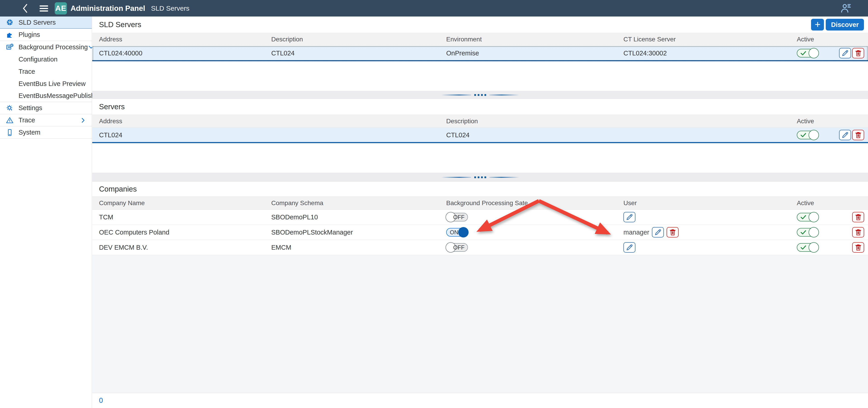  I want to click on back-button, so click(26, 8).